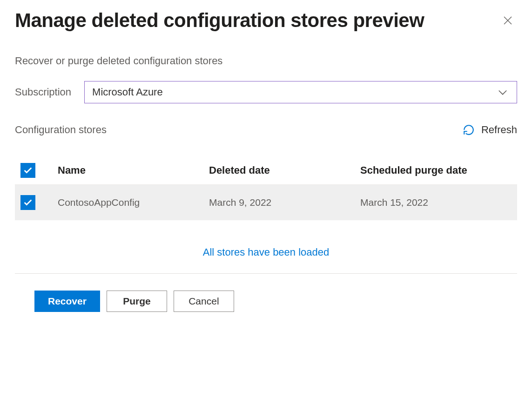 The image size is (532, 406). Describe the element at coordinates (469, 130) in the screenshot. I see `refresh-icon` at that location.